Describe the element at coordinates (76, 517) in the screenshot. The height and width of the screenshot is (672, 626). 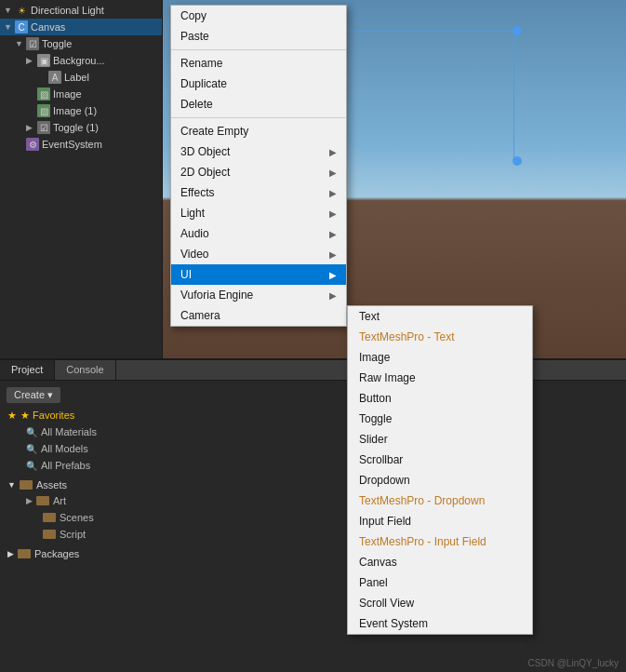
I see `scenes-label: Scenes` at that location.